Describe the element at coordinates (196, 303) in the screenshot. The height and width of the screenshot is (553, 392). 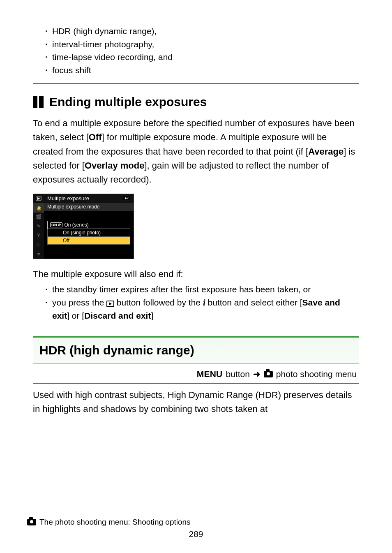
I see `end-bullet-list: the standby timer expires after the firs…` at that location.